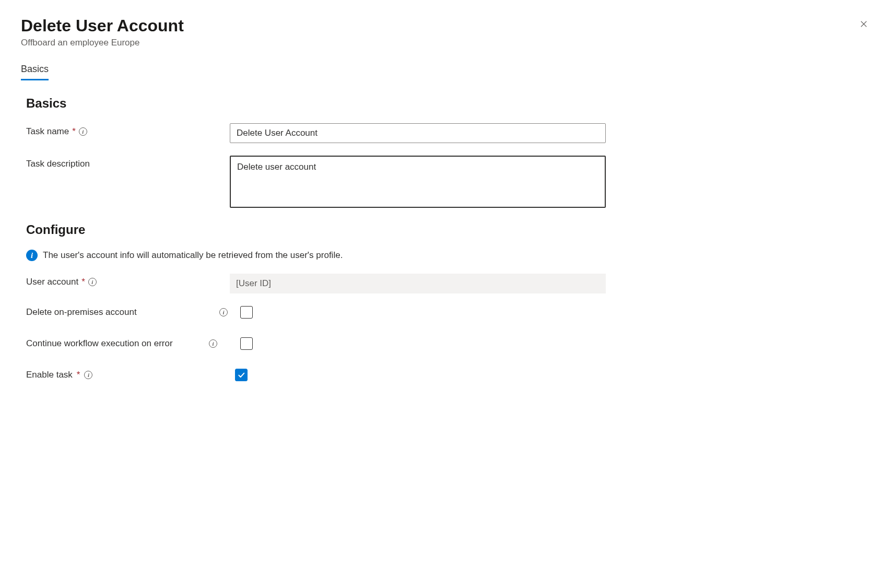  I want to click on delete-onprem-checkbox, so click(246, 312).